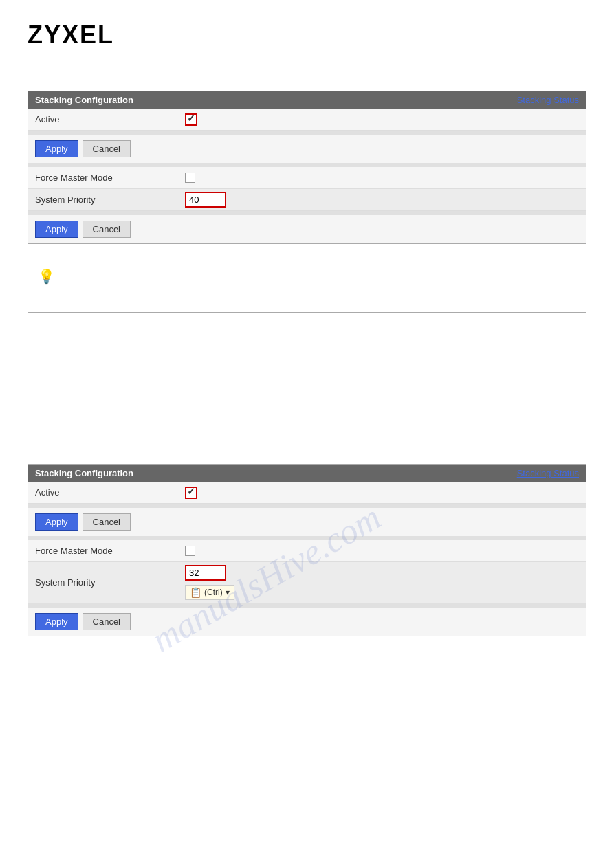 The image size is (614, 868). I want to click on system-priority-value-2: 📋 (Ctrl) ▾, so click(210, 583).